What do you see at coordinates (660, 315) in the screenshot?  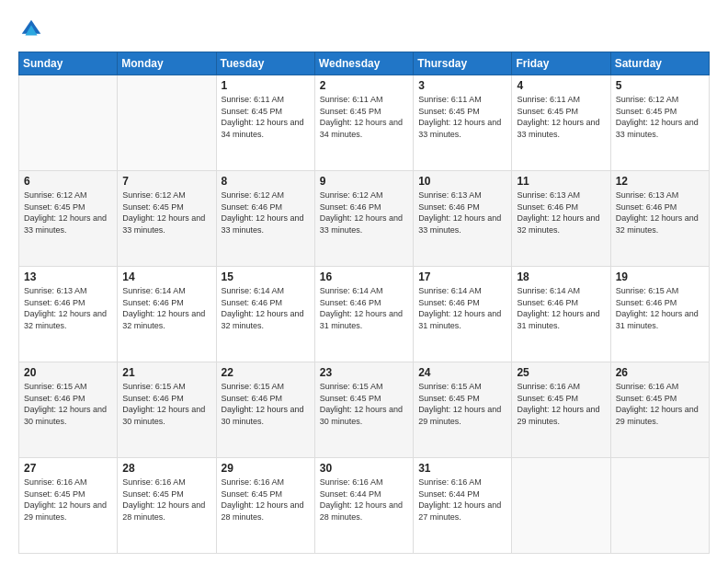 I see `calendar-cell: 19Sunrise: 6:15 AM Sunset: 6:46 PM Dayli…` at bounding box center [660, 315].